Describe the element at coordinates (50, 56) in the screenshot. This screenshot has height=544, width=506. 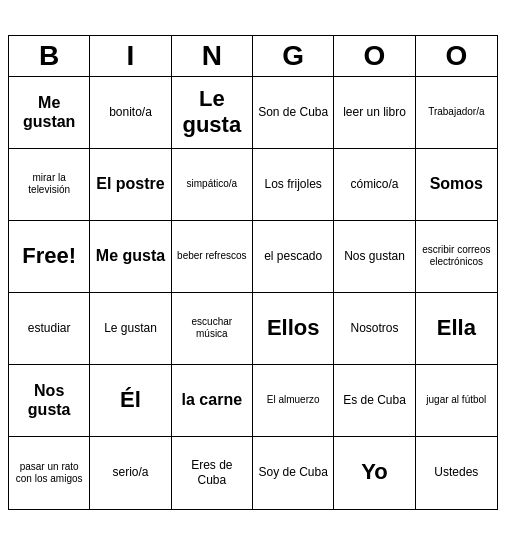
I see `header-letter-b-0: B` at that location.